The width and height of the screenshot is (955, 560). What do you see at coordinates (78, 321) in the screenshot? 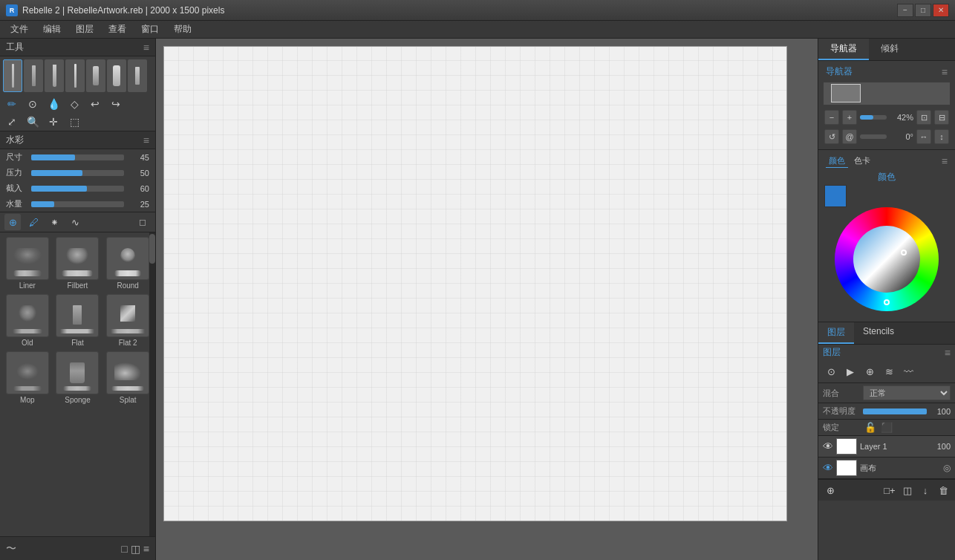
I see `brush-flat: Flat` at bounding box center [78, 321].